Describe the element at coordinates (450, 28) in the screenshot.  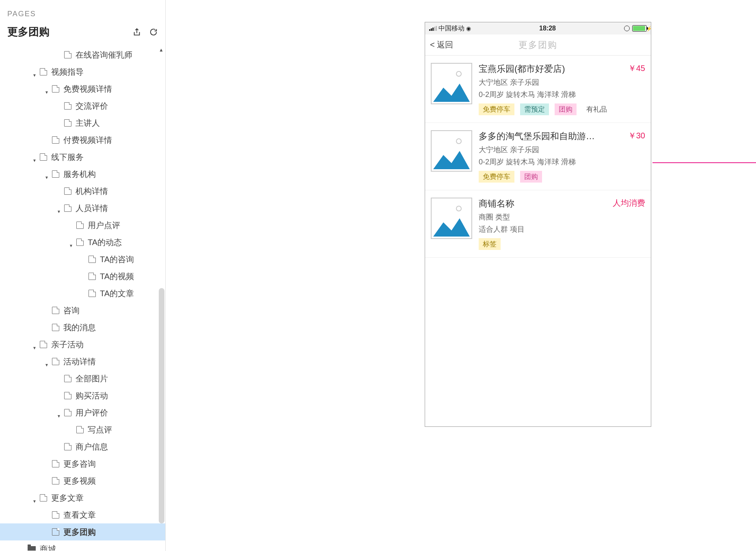
I see `status-left: 中国移动 ◉` at that location.